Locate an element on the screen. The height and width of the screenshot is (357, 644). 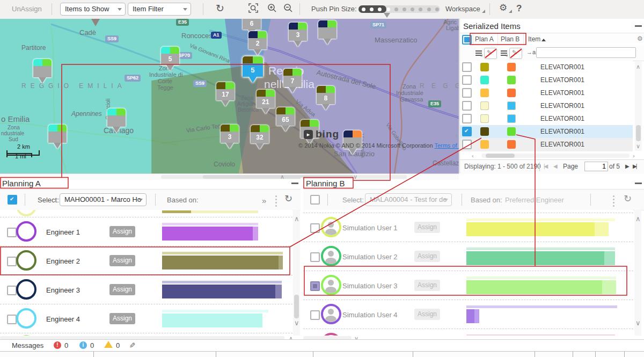
planning-b-engineer-dropdown: MALA00004 - Test for de is located at coordinates (408, 200).